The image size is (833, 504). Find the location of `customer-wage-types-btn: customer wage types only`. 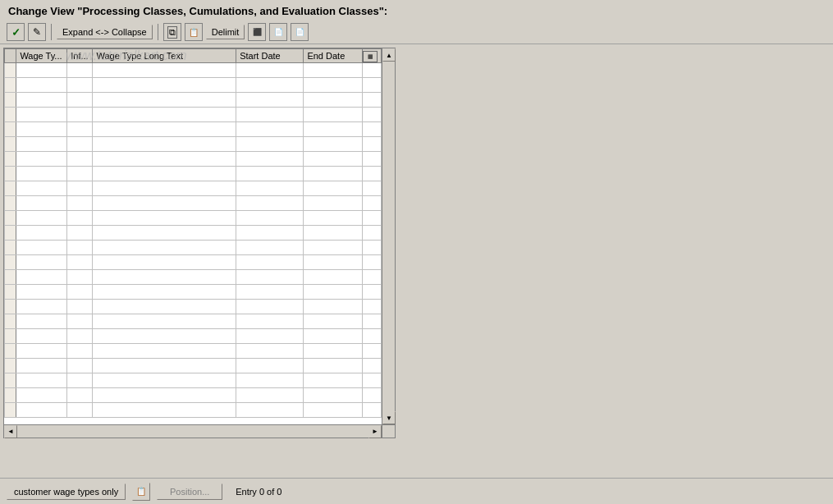

customer-wage-types-btn: customer wage types only is located at coordinates (66, 492).